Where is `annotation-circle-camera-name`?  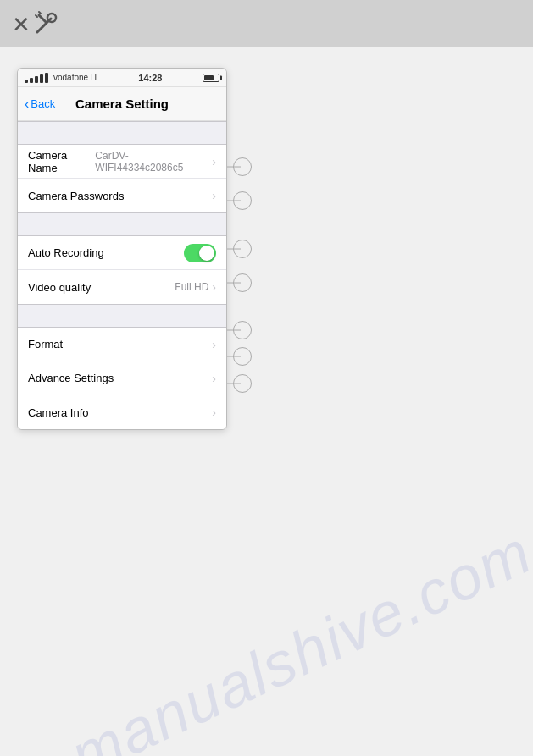 annotation-circle-camera-name is located at coordinates (242, 167).